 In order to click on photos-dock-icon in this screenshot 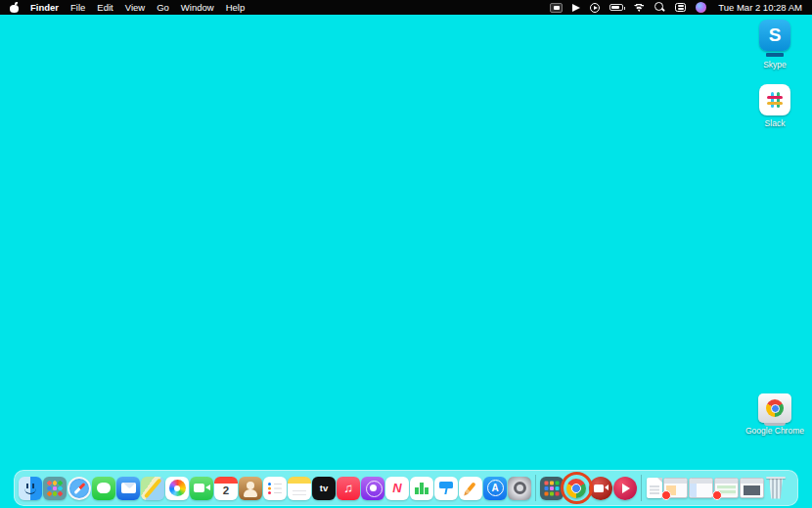, I will do `click(177, 488)`.